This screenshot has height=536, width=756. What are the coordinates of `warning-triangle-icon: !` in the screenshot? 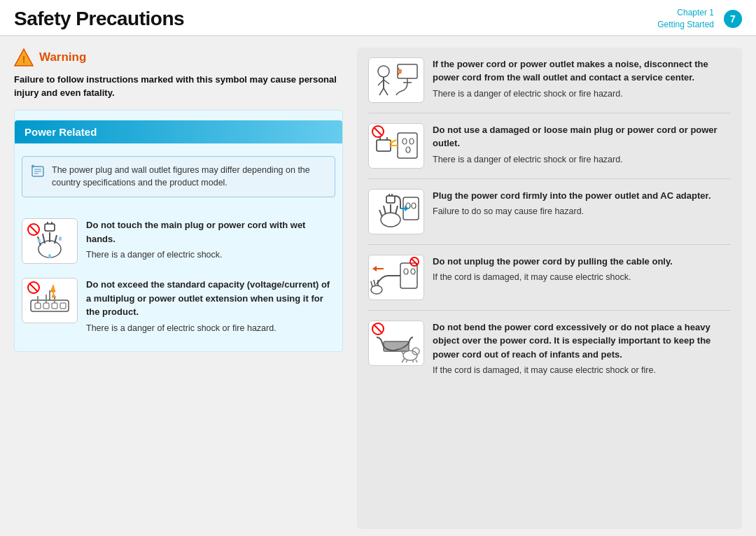 It's located at (24, 57).